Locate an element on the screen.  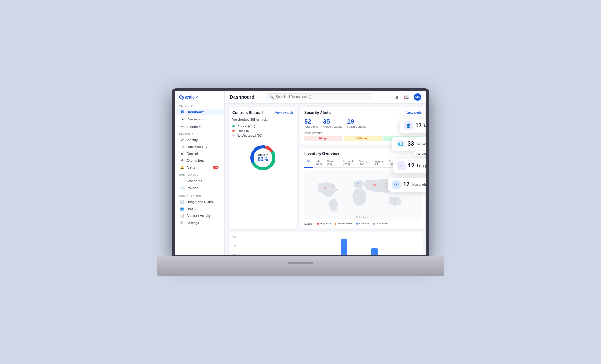
tab-all: All is located at coordinates (309, 163).